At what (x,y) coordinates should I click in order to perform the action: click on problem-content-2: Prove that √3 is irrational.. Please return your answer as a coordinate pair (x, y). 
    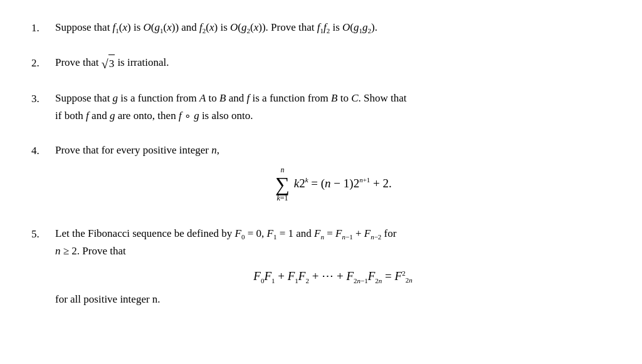
    Looking at the image, I should click on (333, 63).